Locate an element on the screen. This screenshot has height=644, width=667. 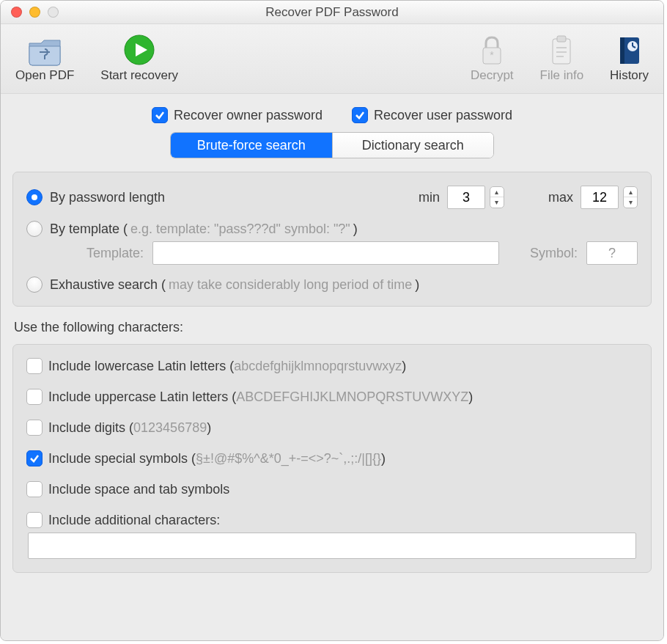
uppercase-hint: ABCDEFGHIJKLMNOPQRSTUVWXYZ is located at coordinates (352, 398).